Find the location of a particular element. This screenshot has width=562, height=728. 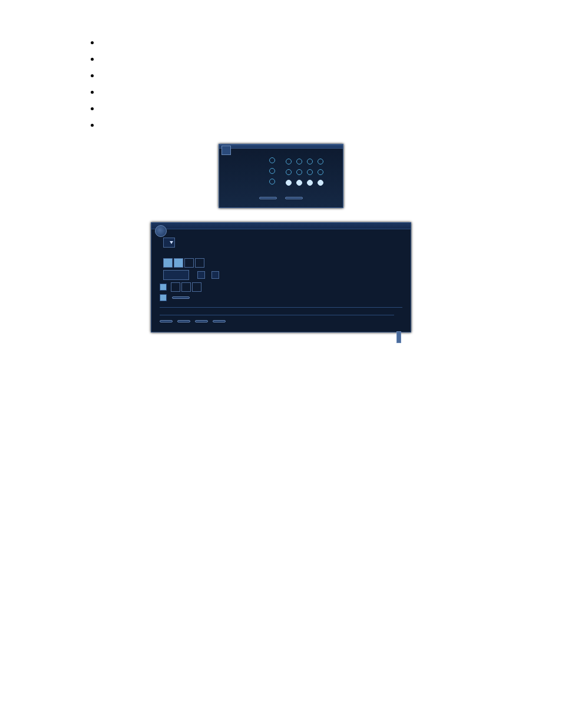

scrollbar-thumb is located at coordinates (399, 337).